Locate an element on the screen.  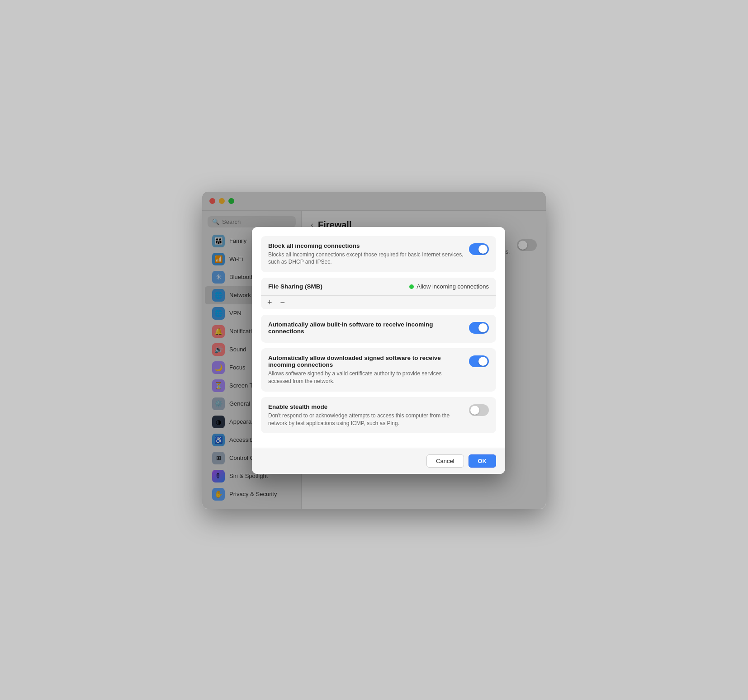
ok-button: OK is located at coordinates (483, 461).